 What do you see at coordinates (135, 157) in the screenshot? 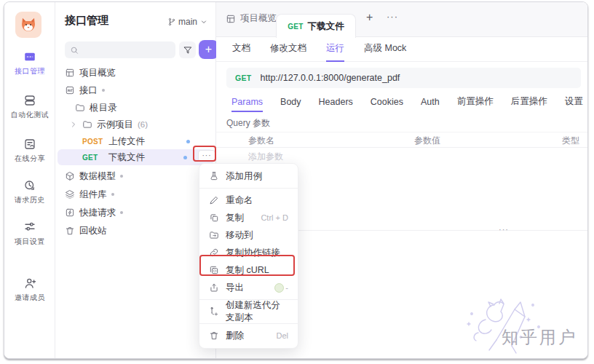
I see `tree-item-download-file: GET 下载文件 ···` at bounding box center [135, 157].